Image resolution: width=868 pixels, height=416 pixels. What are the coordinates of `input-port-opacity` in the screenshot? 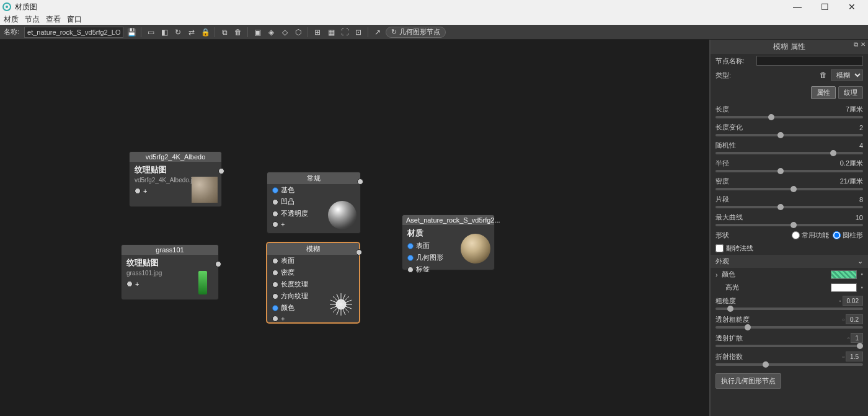 It's located at (275, 214).